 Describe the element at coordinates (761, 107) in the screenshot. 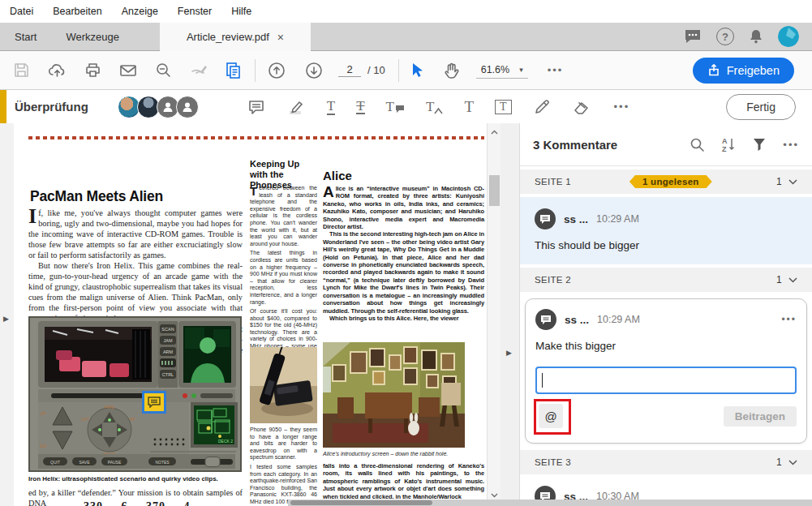

I see `done-button: Fertig` at that location.